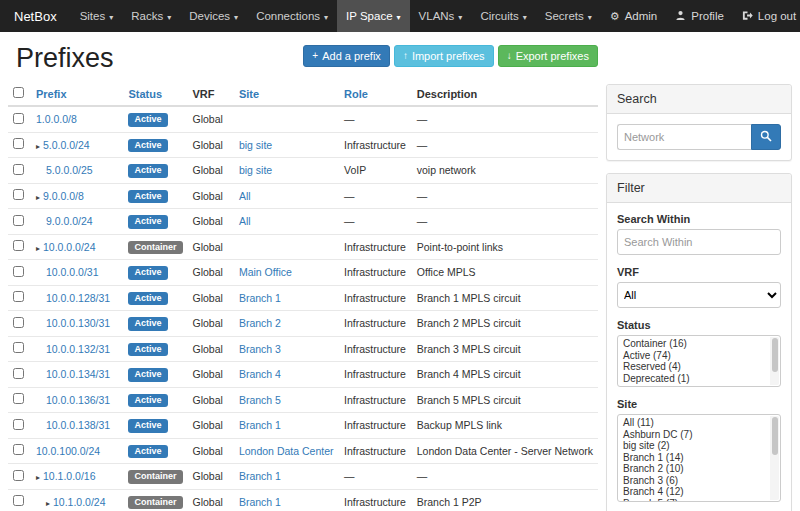  What do you see at coordinates (766, 16) in the screenshot?
I see `logout-link: Log out` at bounding box center [766, 16].